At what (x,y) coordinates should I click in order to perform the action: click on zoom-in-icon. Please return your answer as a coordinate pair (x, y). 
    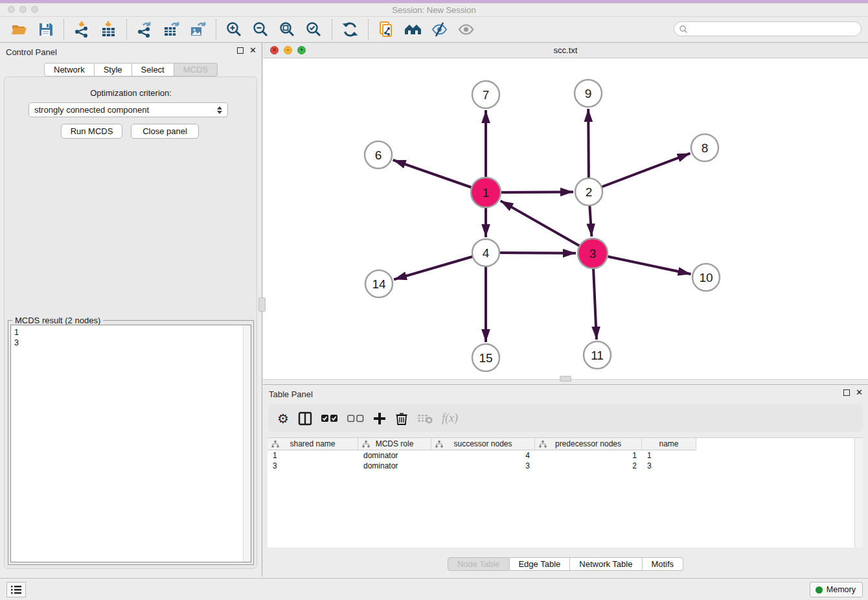
    Looking at the image, I should click on (234, 30).